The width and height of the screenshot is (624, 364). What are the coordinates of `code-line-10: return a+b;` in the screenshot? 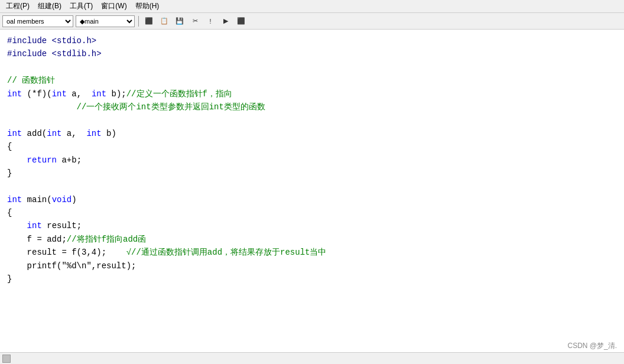 It's located at (312, 160).